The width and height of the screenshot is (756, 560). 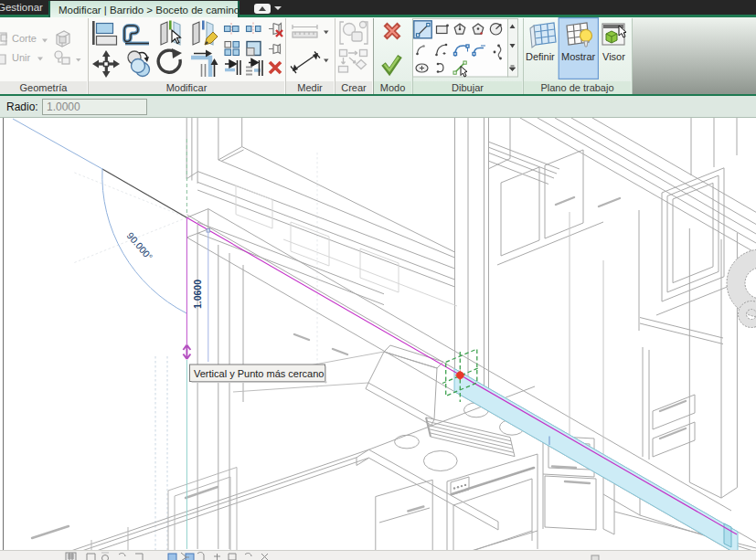 What do you see at coordinates (141, 247) in the screenshot?
I see `svg-text: 90.000°` at bounding box center [141, 247].